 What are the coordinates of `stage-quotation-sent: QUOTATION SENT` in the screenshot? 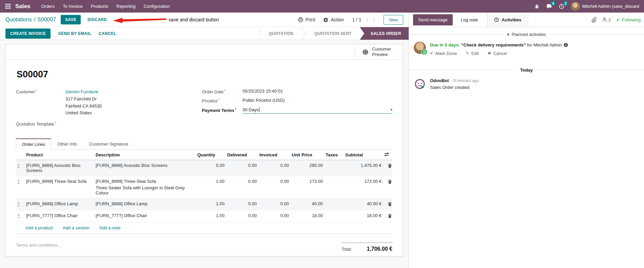 It's located at (333, 33).